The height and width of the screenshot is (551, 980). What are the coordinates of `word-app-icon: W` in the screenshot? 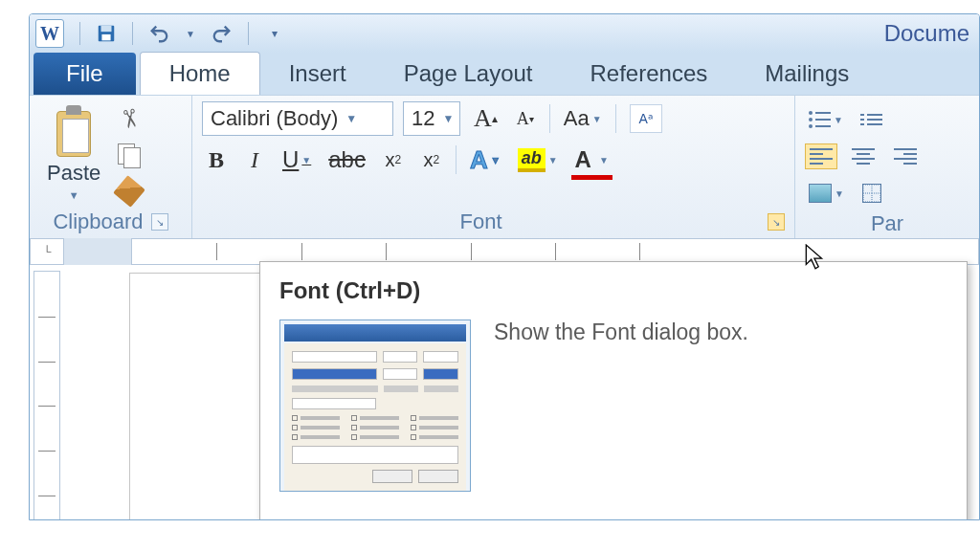 It's located at (50, 33).